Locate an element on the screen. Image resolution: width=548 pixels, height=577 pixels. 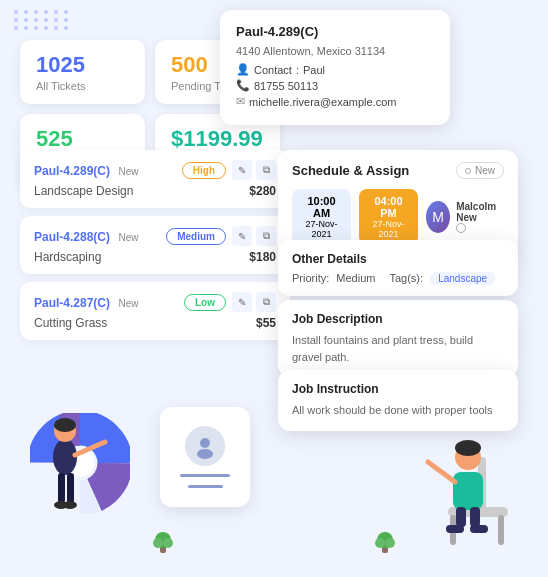
ticket-name: Hardscaping is located at coordinates (68, 257).